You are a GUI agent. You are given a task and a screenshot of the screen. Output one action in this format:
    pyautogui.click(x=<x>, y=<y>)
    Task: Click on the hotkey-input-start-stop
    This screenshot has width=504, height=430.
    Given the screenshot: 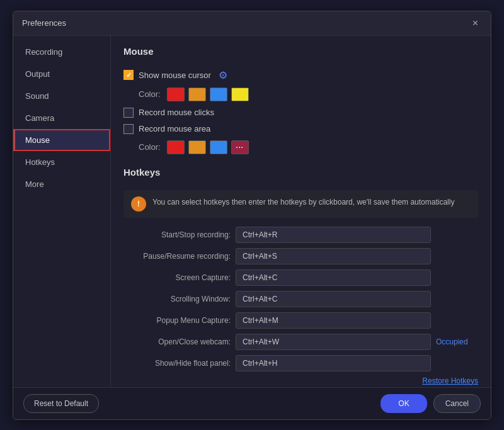 What is the action you would take?
    pyautogui.click(x=333, y=235)
    